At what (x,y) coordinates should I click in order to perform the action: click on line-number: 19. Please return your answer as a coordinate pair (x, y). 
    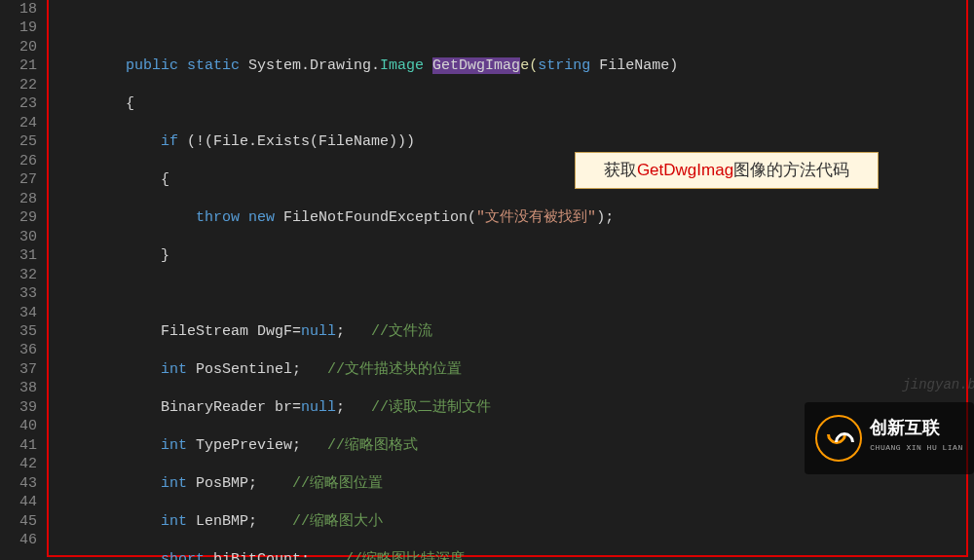
    Looking at the image, I should click on (19, 27).